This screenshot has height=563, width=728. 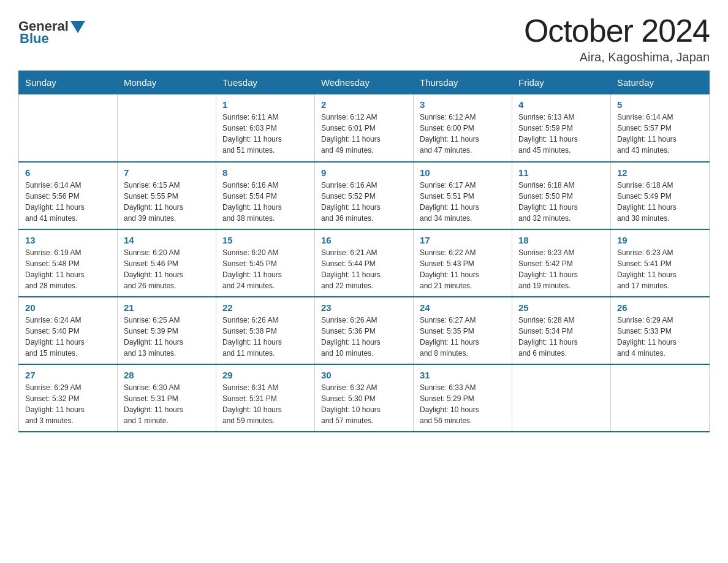 I want to click on day-number: 2, so click(x=364, y=104).